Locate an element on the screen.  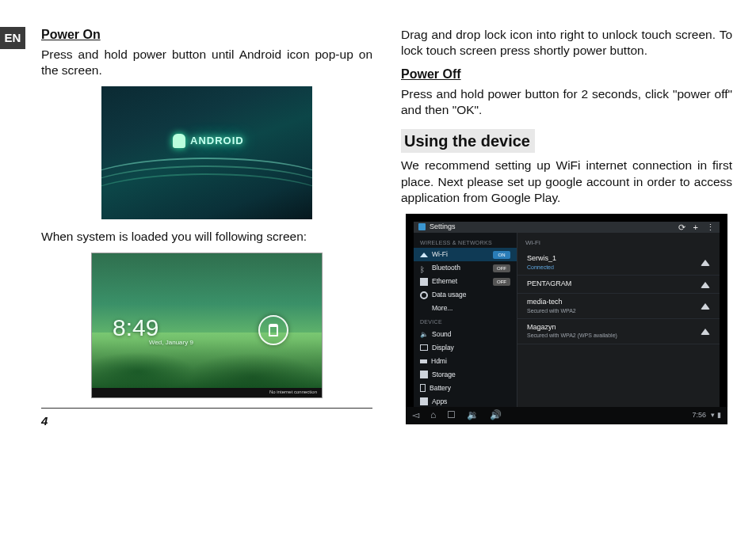
display-icon is located at coordinates (424, 348).